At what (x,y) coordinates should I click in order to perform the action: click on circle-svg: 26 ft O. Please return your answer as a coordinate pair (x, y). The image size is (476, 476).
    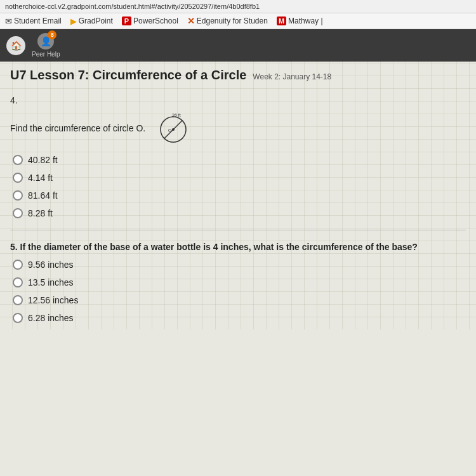
    Looking at the image, I should click on (173, 128).